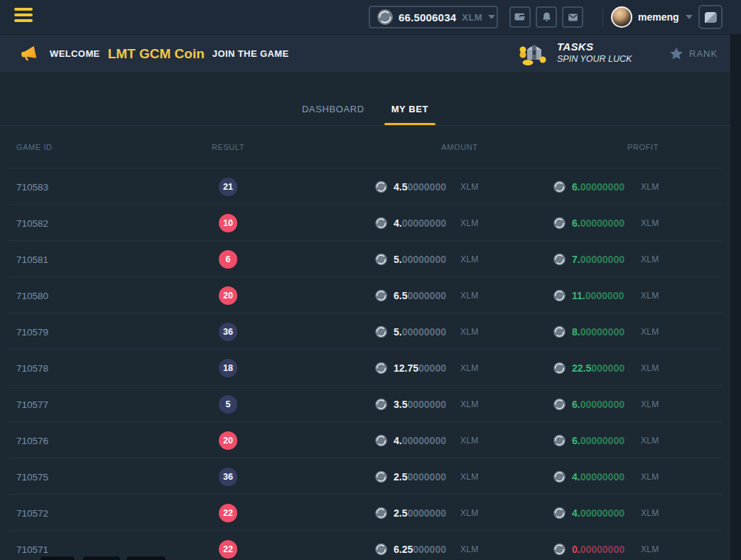  I want to click on result-badge: 5, so click(228, 404).